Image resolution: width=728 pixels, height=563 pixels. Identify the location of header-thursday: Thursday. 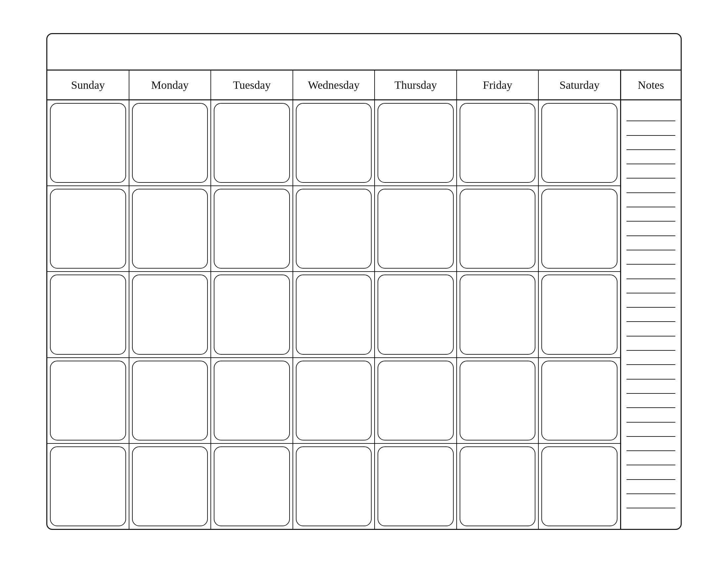
(416, 85).